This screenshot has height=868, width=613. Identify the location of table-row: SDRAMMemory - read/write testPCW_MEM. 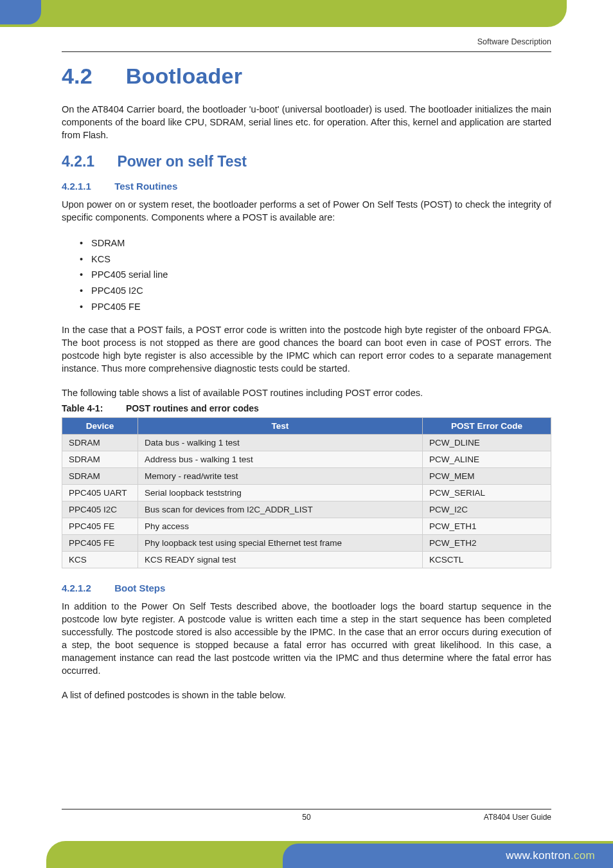
(307, 476).